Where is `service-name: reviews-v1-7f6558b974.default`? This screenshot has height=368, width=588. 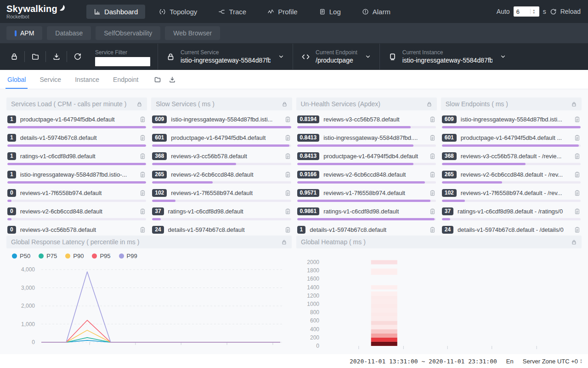
service-name: reviews-v1-7f6558b974.default is located at coordinates (78, 193).